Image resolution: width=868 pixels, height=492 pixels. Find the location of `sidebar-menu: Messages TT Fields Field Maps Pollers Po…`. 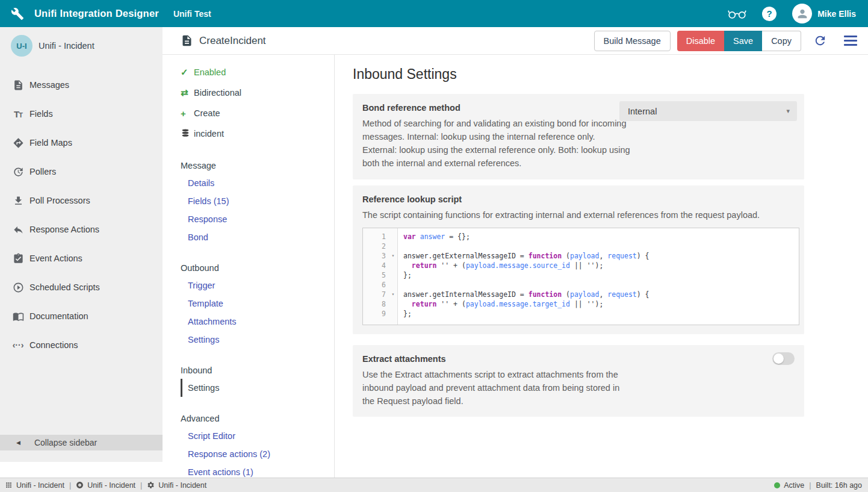

sidebar-menu: Messages TT Fields Field Maps Pollers Po… is located at coordinates (81, 212).